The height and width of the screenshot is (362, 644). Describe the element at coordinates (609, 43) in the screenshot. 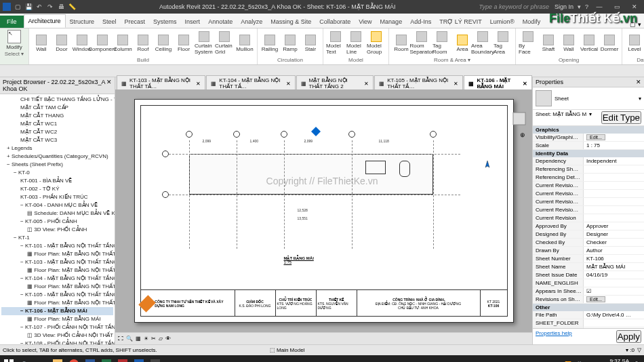

I see `dormer-button: Dormer` at that location.